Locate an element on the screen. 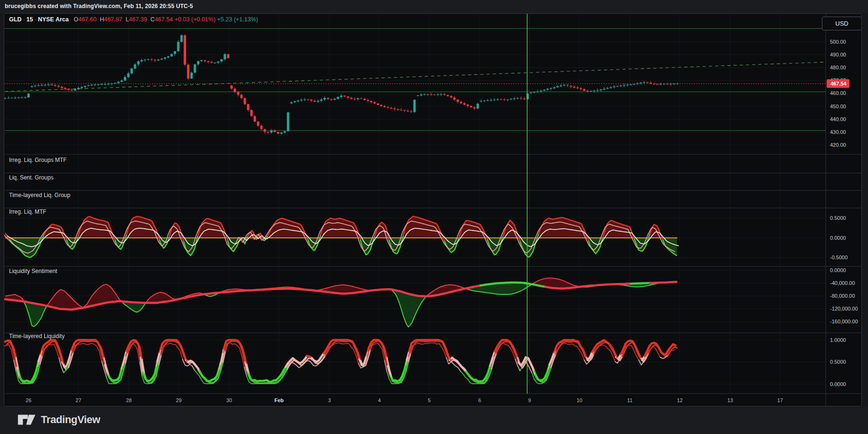  ohlc-letter: O is located at coordinates (76, 19).